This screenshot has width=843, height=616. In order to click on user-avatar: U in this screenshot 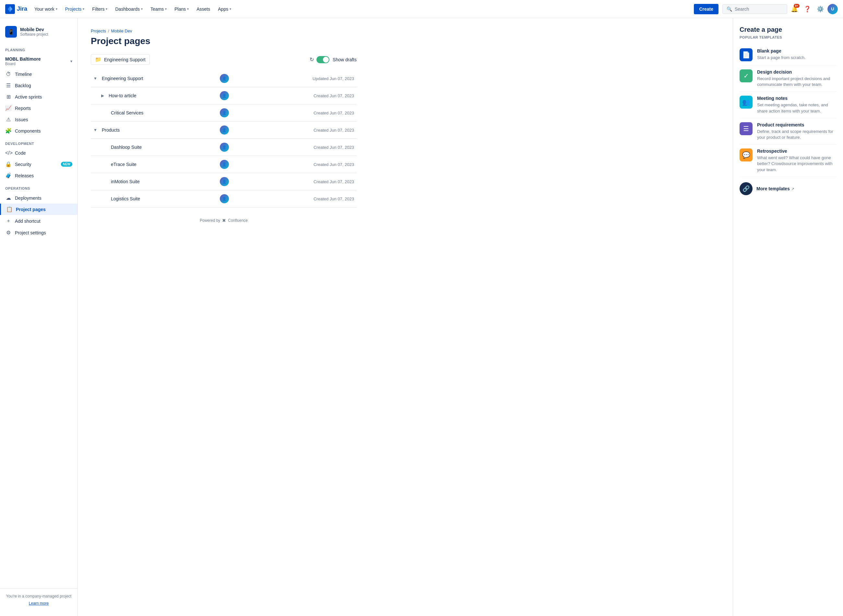, I will do `click(833, 9)`.